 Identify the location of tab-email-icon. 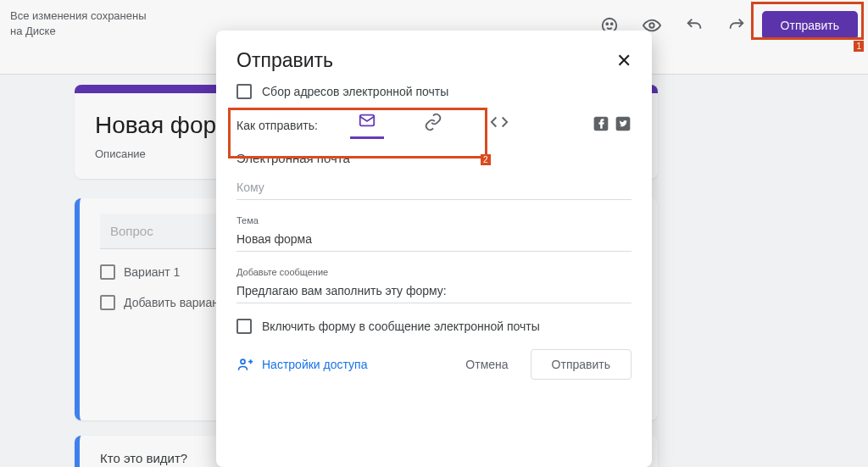
(367, 125).